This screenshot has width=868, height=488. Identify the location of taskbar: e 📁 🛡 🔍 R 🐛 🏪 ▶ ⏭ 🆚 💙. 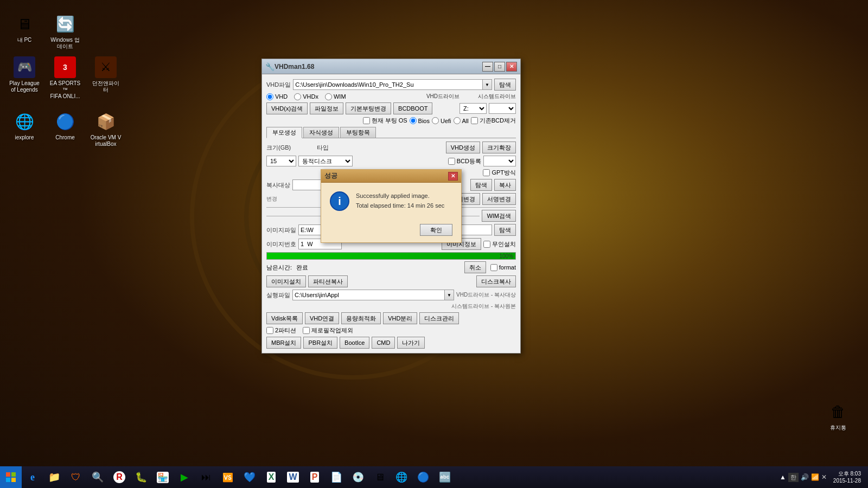
(434, 477).